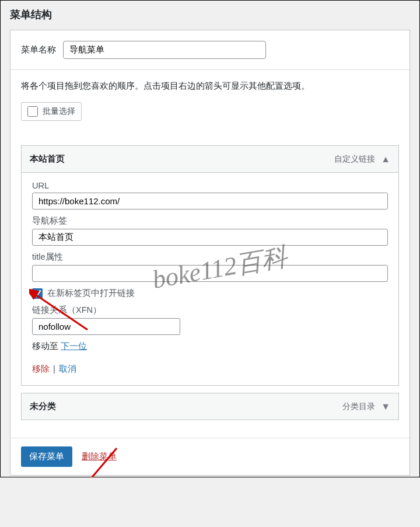 The image size is (420, 527). I want to click on footer: 保存菜单 删除菜单, so click(210, 456).